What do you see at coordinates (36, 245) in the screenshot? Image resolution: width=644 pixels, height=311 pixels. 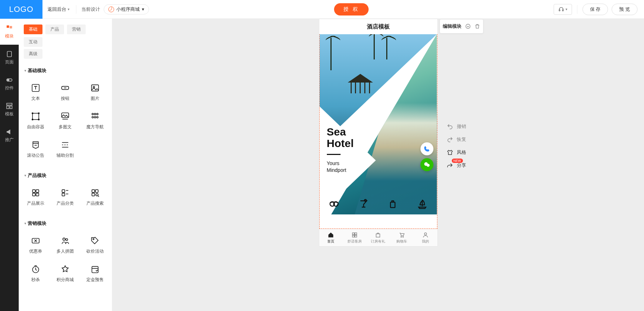 I see `comp-coupon: 优惠券` at bounding box center [36, 245].